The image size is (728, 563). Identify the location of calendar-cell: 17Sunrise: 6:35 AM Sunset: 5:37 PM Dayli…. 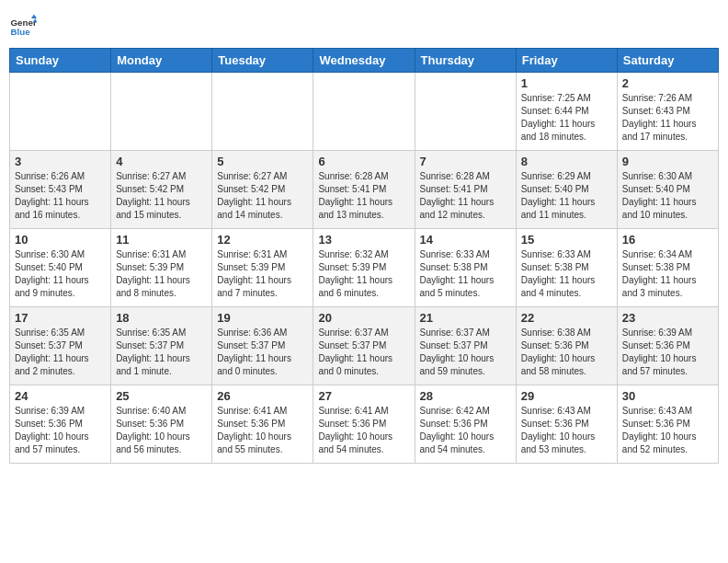
(61, 346).